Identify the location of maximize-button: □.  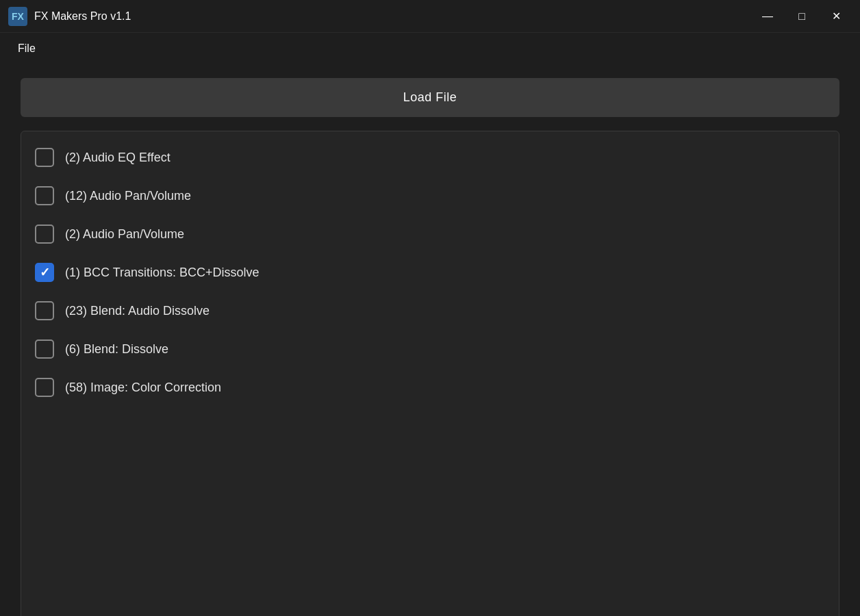
(802, 16).